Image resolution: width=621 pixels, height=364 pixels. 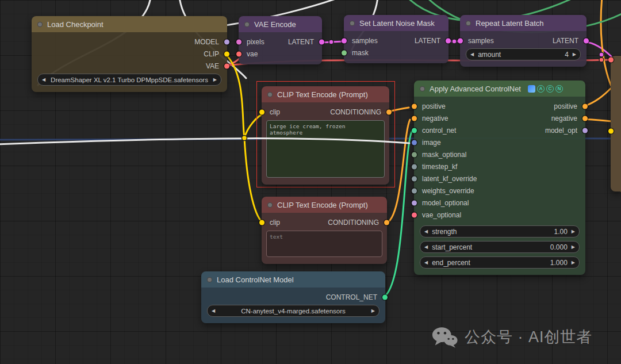 What do you see at coordinates (129, 24) in the screenshot?
I see `node-header: Load Checkpoint` at bounding box center [129, 24].